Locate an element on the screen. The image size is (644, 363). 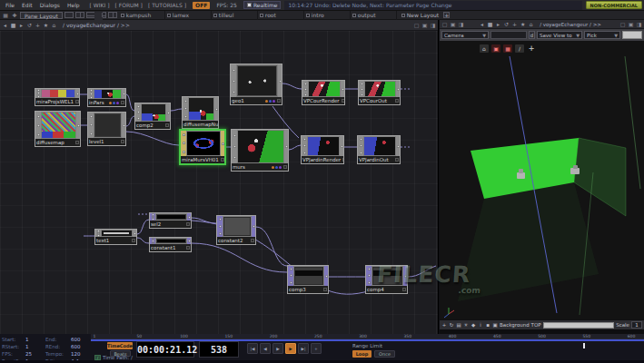
camera-path-input is located at coordinates (509, 34).